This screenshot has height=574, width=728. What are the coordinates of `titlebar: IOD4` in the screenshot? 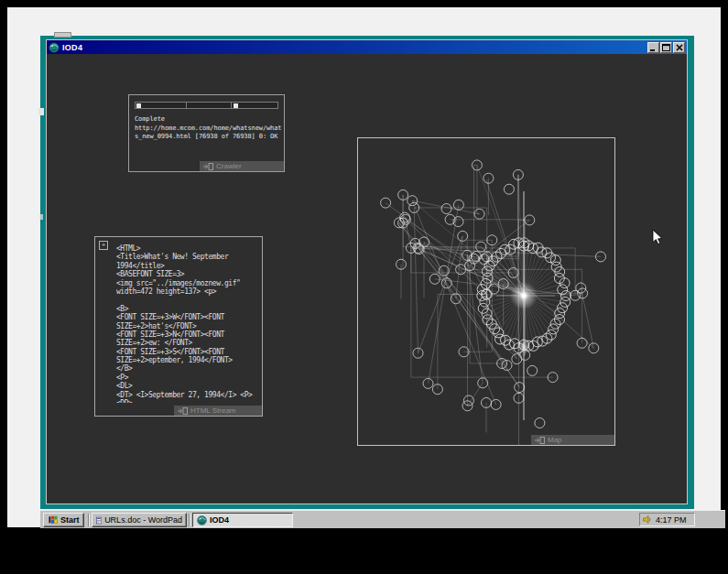 It's located at (366, 48).